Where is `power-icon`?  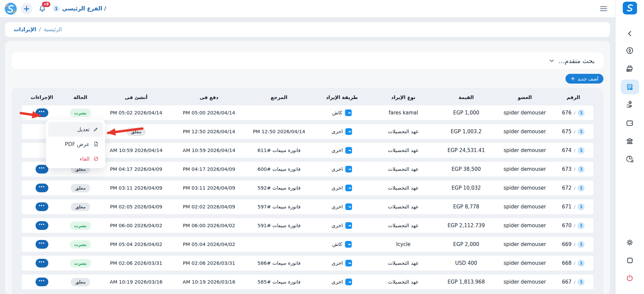 power-icon is located at coordinates (630, 278).